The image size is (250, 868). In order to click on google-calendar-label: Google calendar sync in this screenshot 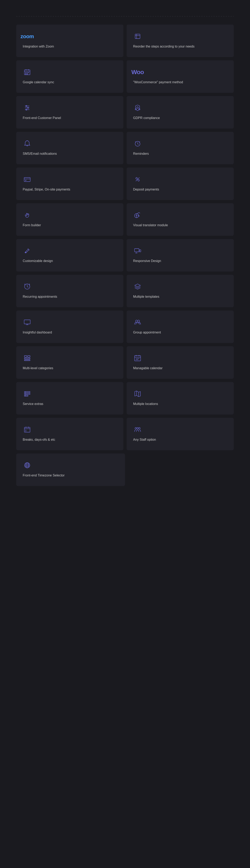, I will do `click(38, 82)`.